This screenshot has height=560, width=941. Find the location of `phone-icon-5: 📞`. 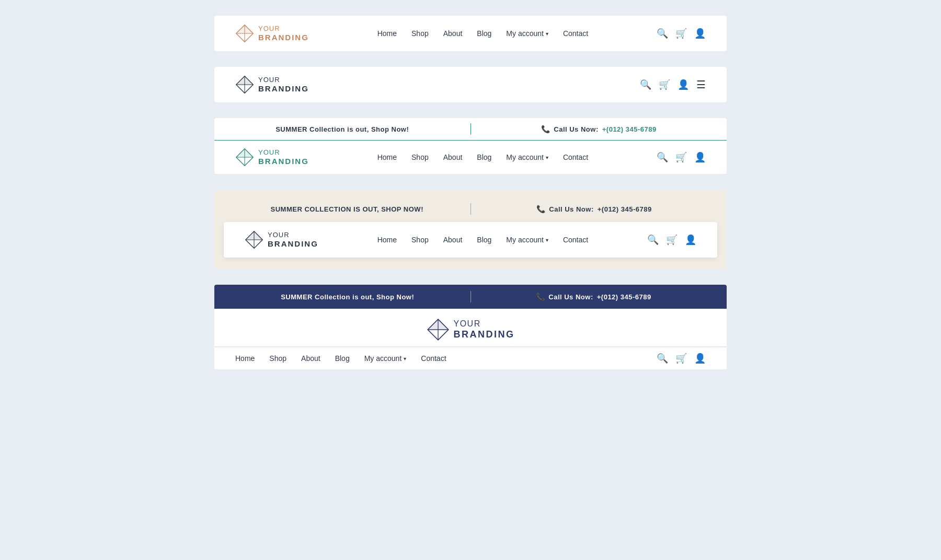

phone-icon-5: 📞 is located at coordinates (541, 297).